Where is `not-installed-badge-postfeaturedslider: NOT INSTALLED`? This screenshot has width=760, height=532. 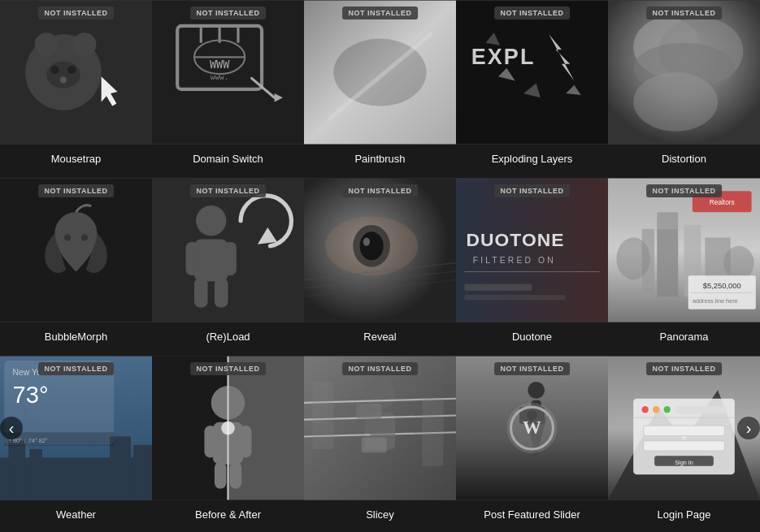
not-installed-badge-postfeaturedslider: NOT INSTALLED is located at coordinates (532, 369).